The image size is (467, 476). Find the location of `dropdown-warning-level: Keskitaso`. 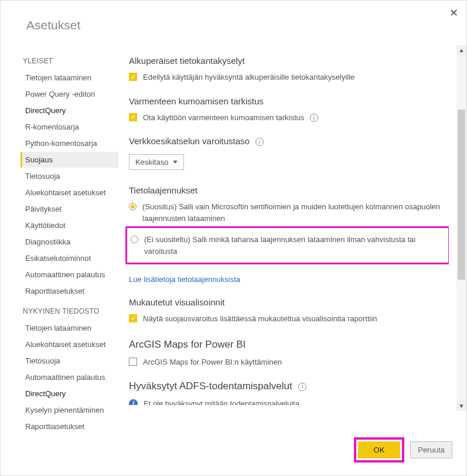

dropdown-warning-level: Keskitaso is located at coordinates (156, 162).